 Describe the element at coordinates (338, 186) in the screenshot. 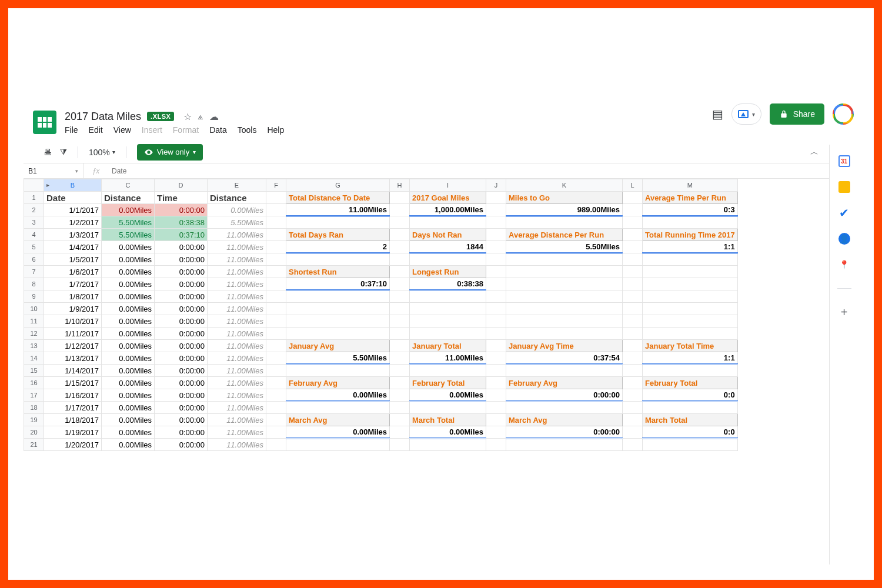

I see `col-G: G` at that location.